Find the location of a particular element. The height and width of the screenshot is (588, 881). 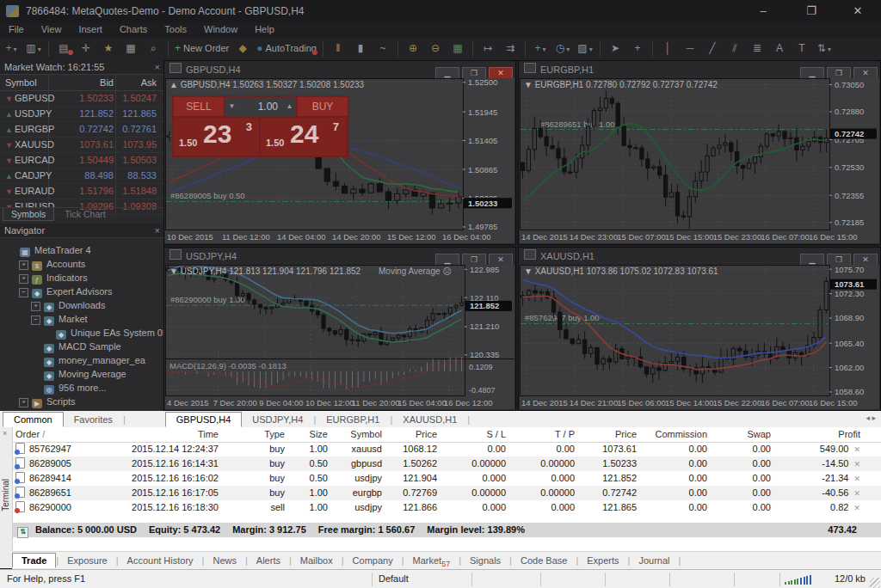

lot-size-stepper: ▼1.00▲ is located at coordinates (261, 107).